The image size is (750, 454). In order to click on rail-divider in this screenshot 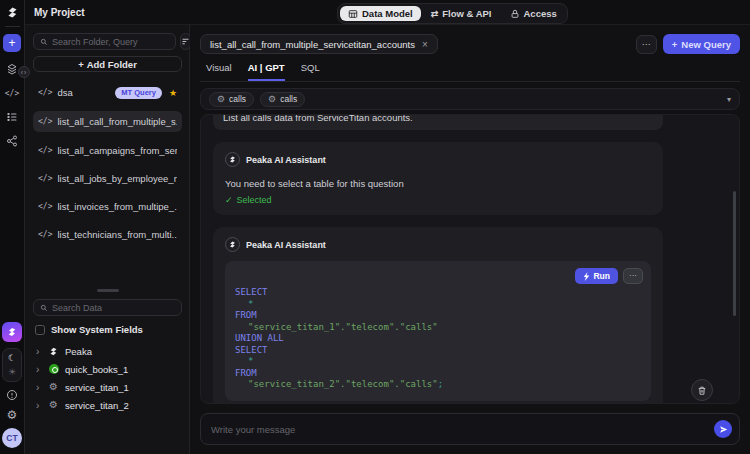, I will do `click(12, 26)`.